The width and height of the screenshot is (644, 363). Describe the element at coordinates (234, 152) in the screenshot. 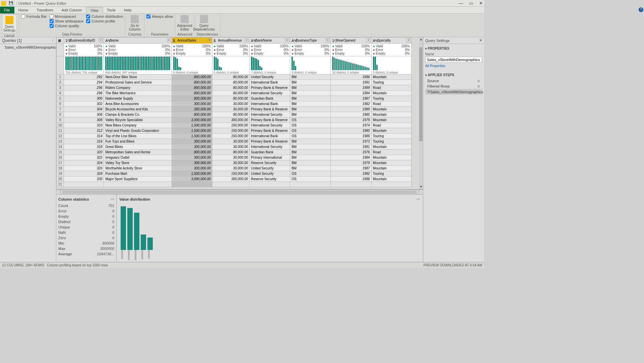

I see `table-row: 15320Metropolitan Sales and Rental800,00…` at that location.